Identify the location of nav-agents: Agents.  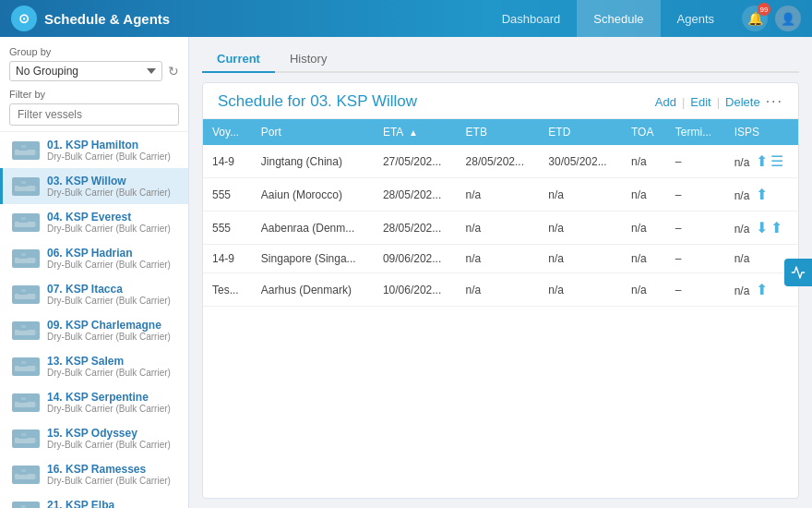
(696, 18).